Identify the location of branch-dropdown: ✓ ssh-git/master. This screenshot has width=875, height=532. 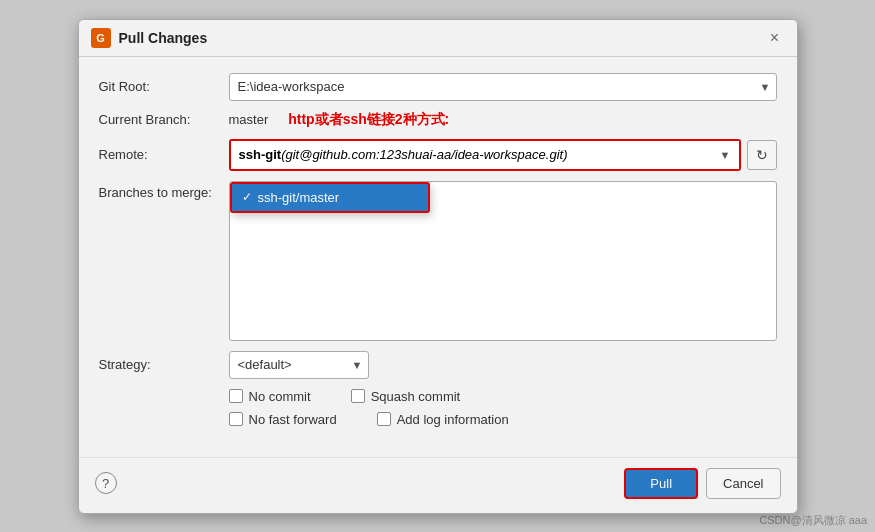
(330, 198).